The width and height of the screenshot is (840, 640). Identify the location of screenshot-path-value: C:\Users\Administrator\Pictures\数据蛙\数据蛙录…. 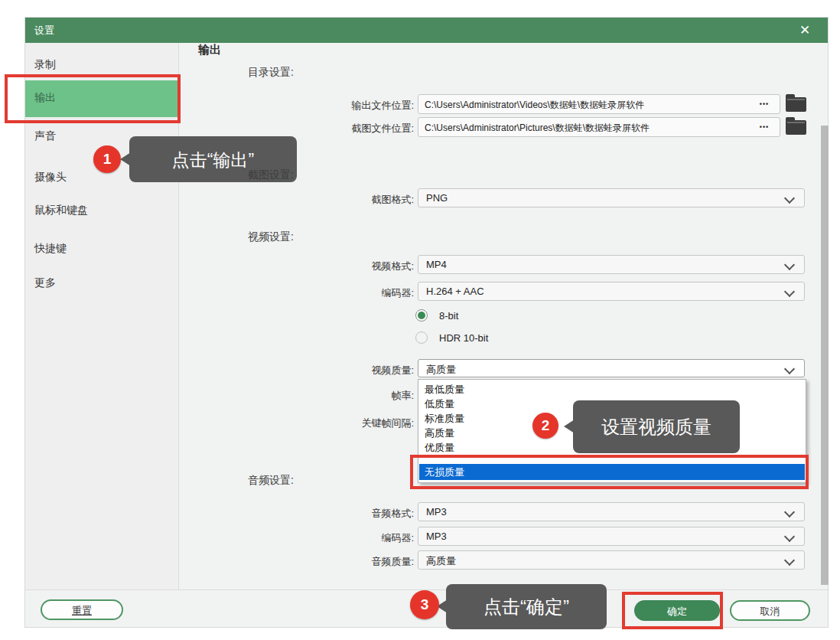
(587, 129).